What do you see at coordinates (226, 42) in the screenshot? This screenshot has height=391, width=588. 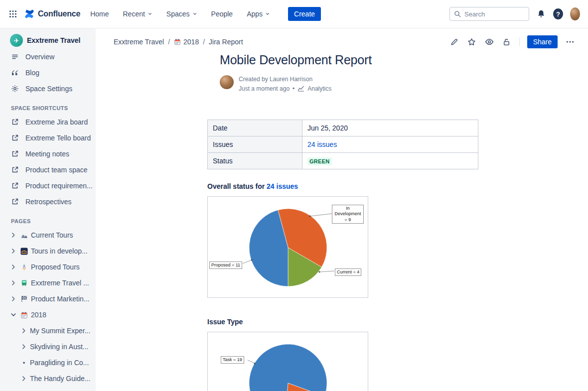 I see `breadcrumb-item-jira-report: Jira Report` at bounding box center [226, 42].